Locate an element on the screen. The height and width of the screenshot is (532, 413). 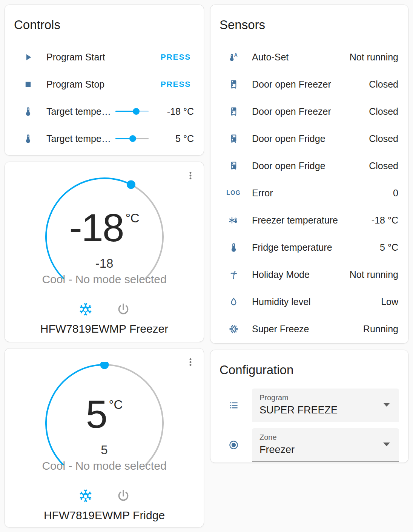
control-row-target-temp-fridge: Target temperatur… 5 °C is located at coordinates (104, 139).